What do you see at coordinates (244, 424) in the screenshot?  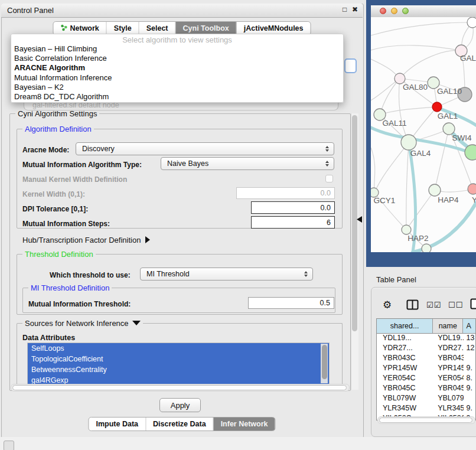 I see `bottom-tab-infer-network: Infer Network` at bounding box center [244, 424].